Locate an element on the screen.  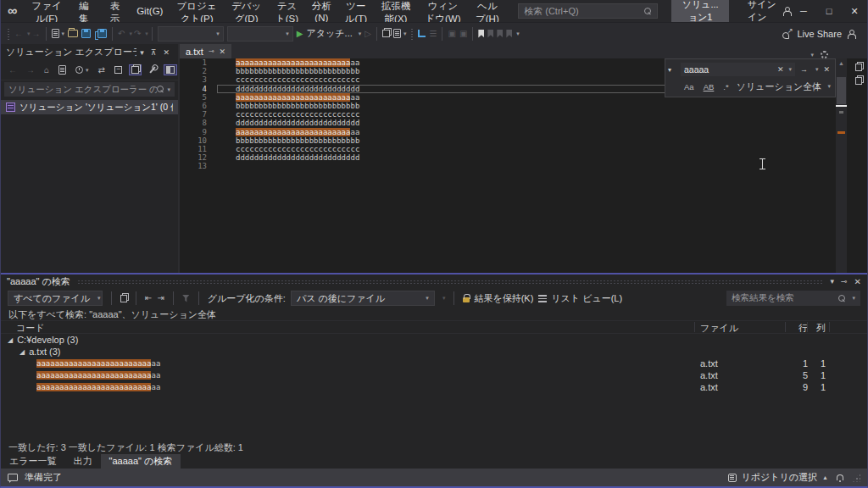
clear-search-icon: ✕ is located at coordinates (781, 69).